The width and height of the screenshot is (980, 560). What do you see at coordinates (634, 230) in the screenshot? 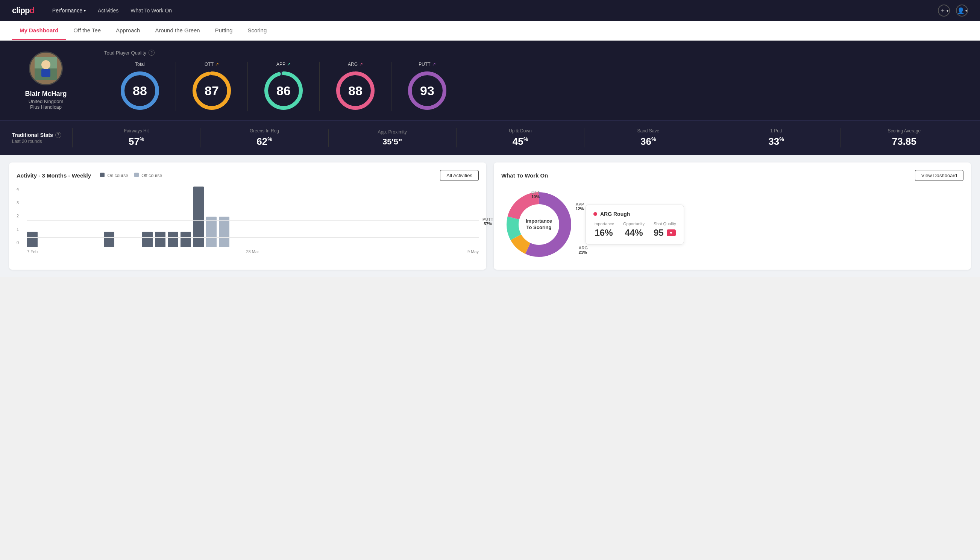
I see `info-opportunity: Opportunity 44%` at bounding box center [634, 230].